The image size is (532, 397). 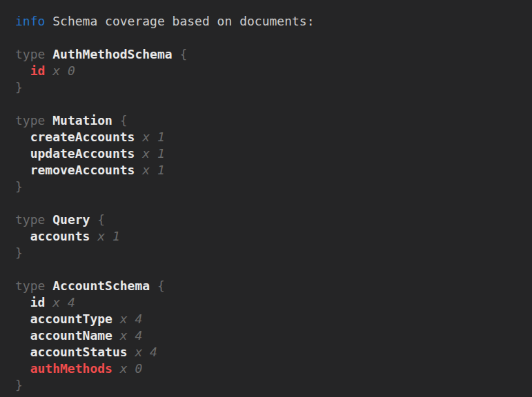 What do you see at coordinates (270, 286) in the screenshot?
I see `type-open-line: type AccountSchema {` at bounding box center [270, 286].